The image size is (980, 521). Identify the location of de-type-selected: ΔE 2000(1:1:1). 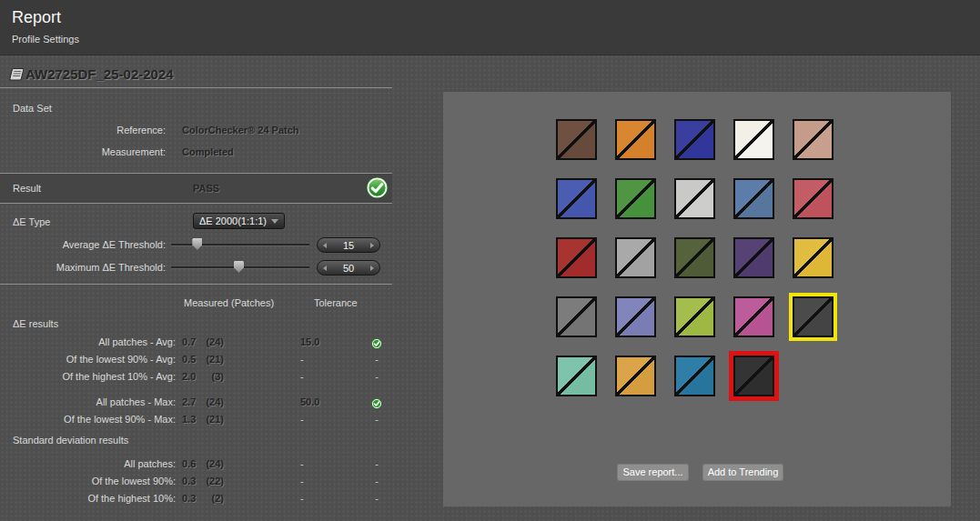
(233, 221).